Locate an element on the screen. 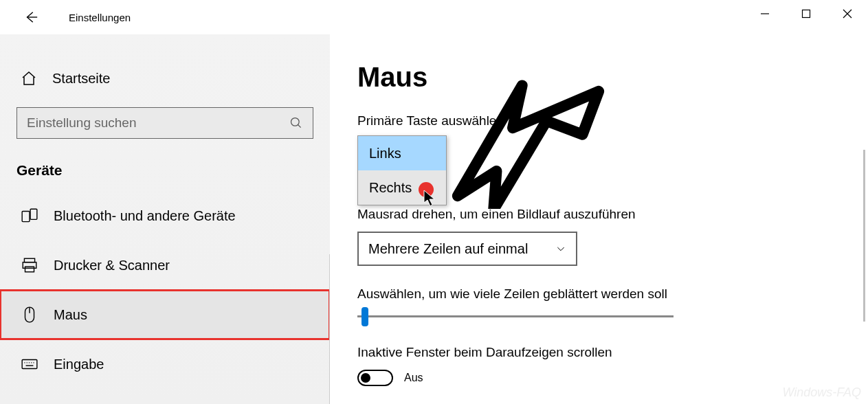 Image resolution: width=868 pixels, height=404 pixels. sidebar-item-label: Maus is located at coordinates (70, 315).